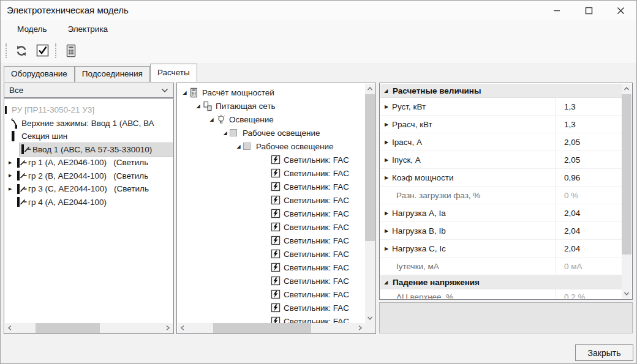 The height and width of the screenshot is (364, 637). I want to click on property-row-load-b: ▶ Нагрузка В, Ib 2,04, so click(501, 231).